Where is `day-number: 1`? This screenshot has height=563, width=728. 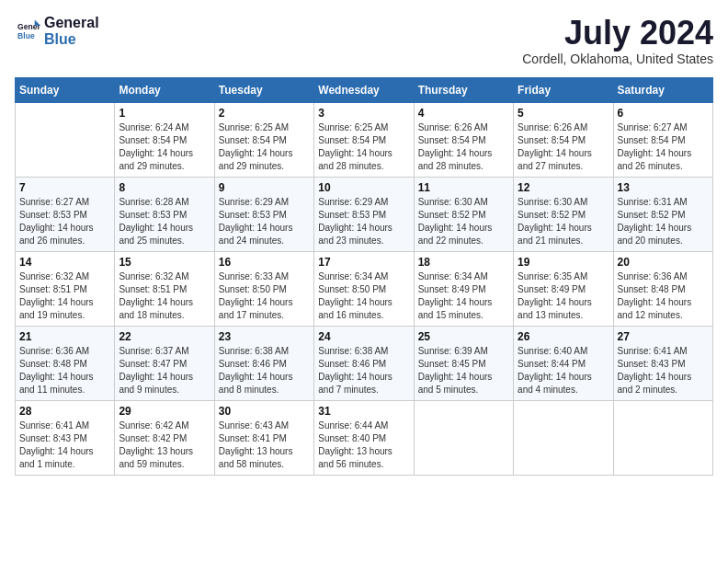 day-number: 1 is located at coordinates (164, 113).